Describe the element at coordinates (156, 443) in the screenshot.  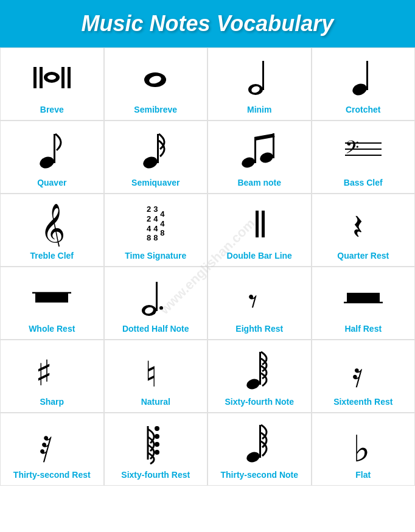
I see `symbol-sixty-fourth-rest` at that location.